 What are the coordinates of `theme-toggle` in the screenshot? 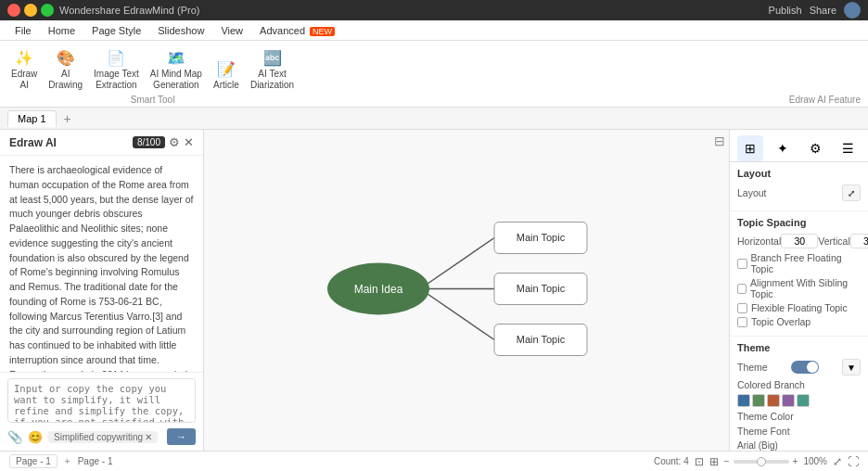 It's located at (805, 367).